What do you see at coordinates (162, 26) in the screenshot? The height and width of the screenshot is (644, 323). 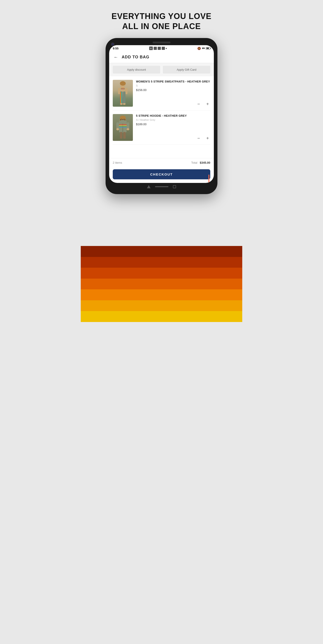 I see `headline-line2: ALL IN ONE PLACE` at bounding box center [162, 26].